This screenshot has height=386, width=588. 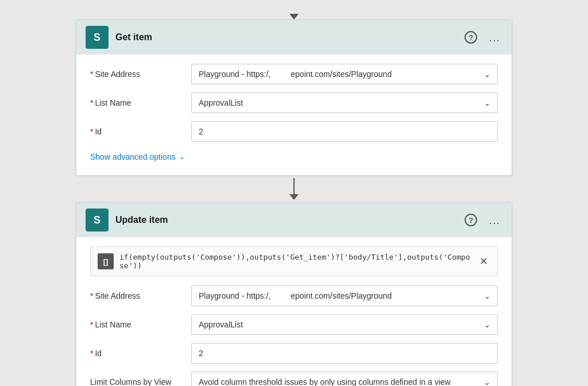 I want to click on get-item-list-name-dropdown-icon: ⌄, so click(x=487, y=103).